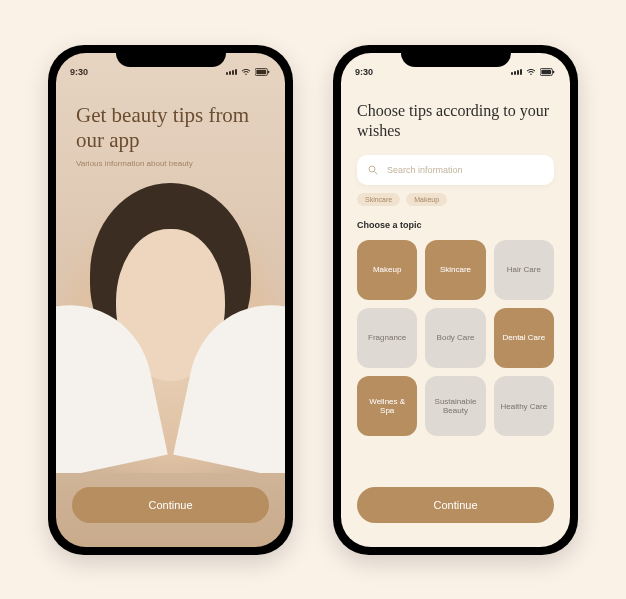 The image size is (626, 599). I want to click on filter-chips: Skincare Makeup, so click(456, 200).